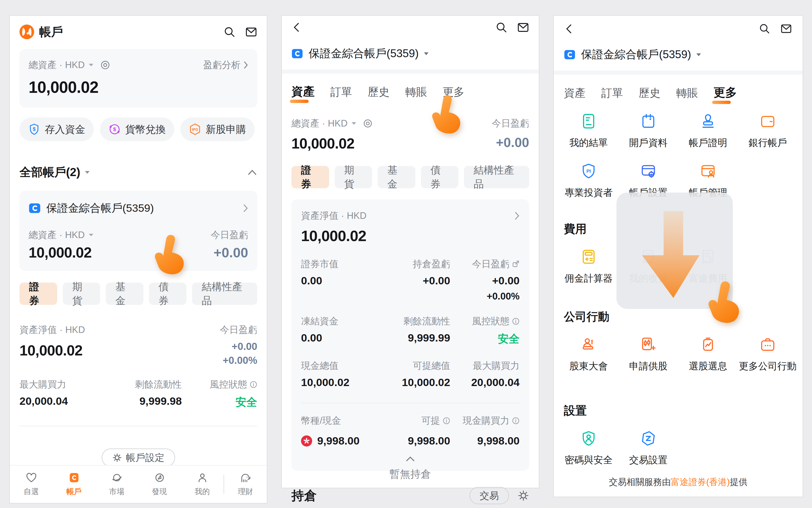  What do you see at coordinates (415, 366) in the screenshot?
I see `withdrawable-label: 可提總值` at bounding box center [415, 366].